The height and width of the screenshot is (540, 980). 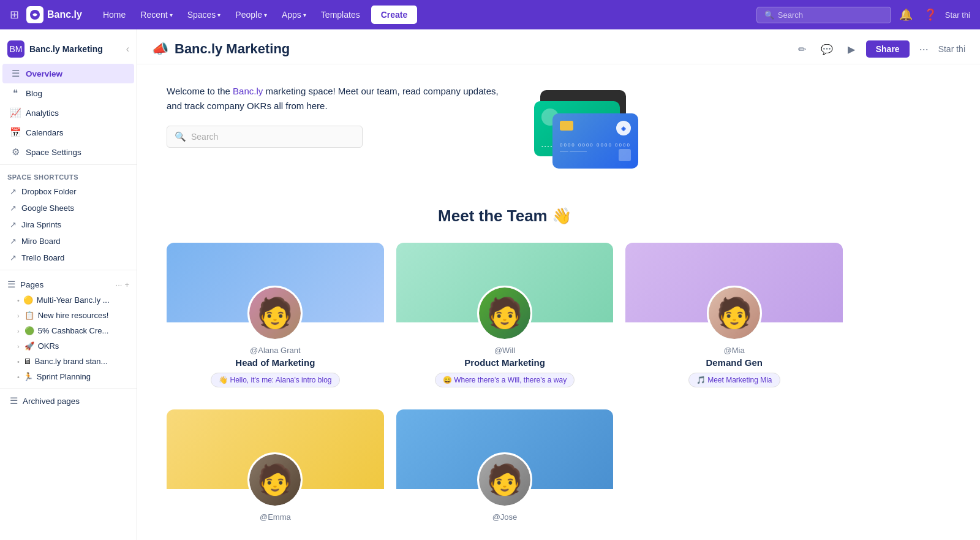 I want to click on team-card-bg-emma: 🧑, so click(x=276, y=449).